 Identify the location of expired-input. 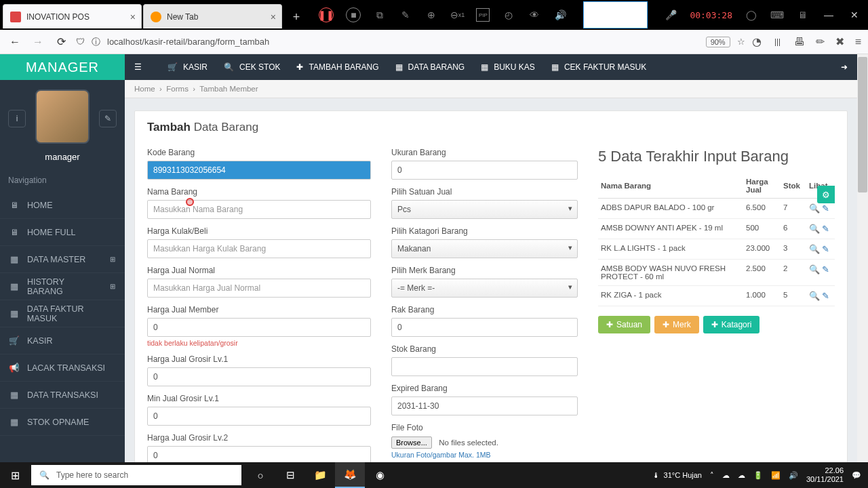
(484, 406).